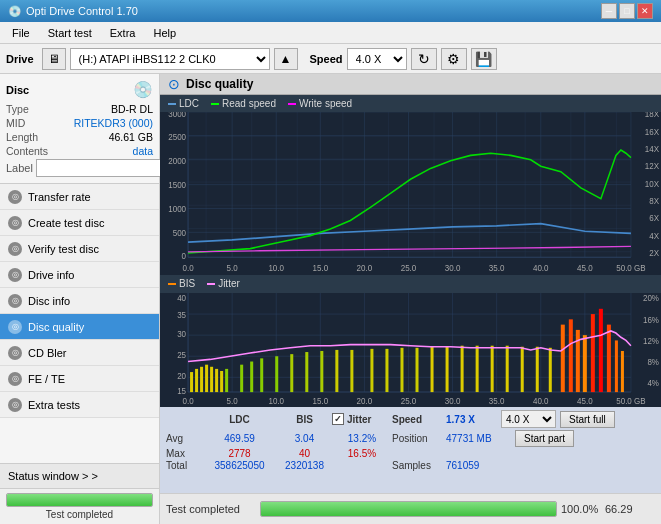 Image resolution: width=661 pixels, height=524 pixels. What do you see at coordinates (484, 59) in the screenshot?
I see `save-button: 💾` at bounding box center [484, 59].